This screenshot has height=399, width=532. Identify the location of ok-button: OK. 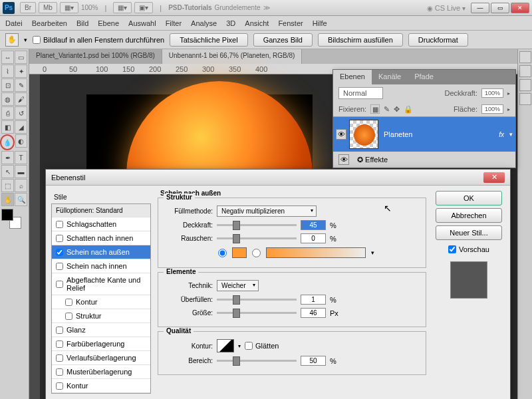
(469, 198).